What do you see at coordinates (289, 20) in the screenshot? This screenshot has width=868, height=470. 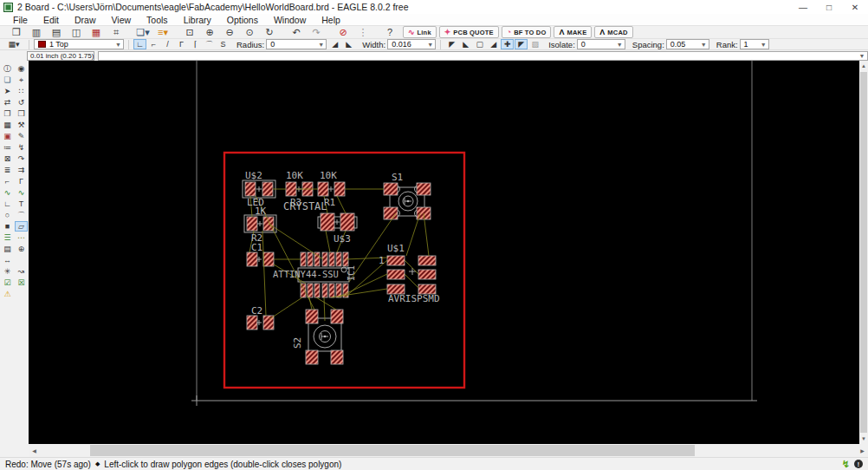 I see `menu-item: Window` at bounding box center [289, 20].